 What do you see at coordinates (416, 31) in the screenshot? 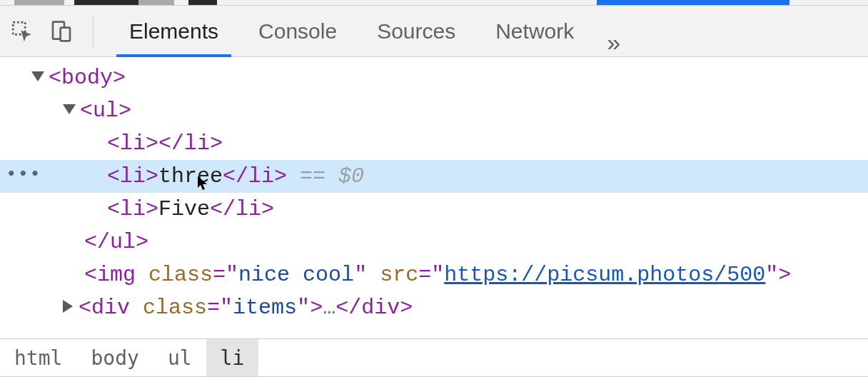
I see `tab-sources: Sources` at bounding box center [416, 31].